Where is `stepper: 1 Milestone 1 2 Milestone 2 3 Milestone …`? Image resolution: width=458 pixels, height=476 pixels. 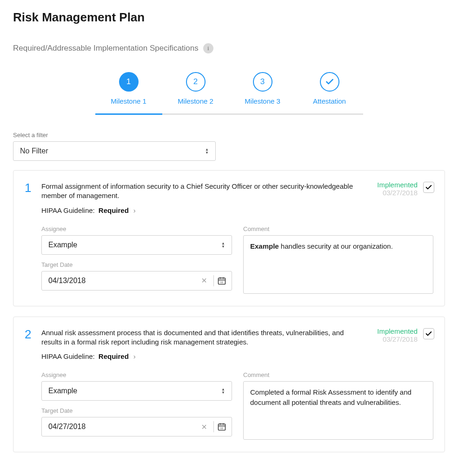 stepper: 1 Milestone 1 2 Milestone 2 3 Milestone … is located at coordinates (229, 93).